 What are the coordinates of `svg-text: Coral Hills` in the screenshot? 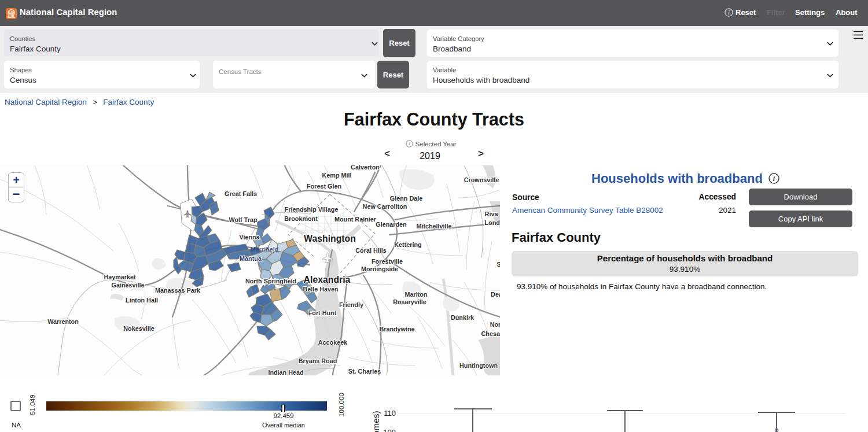 It's located at (370, 250).